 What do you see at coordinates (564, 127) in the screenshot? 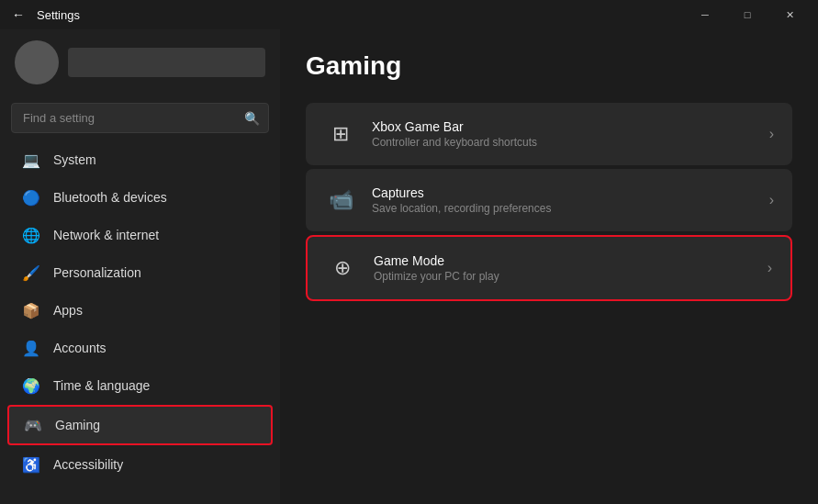
I see `card-title-xbox-game-bar: Xbox Game Bar` at bounding box center [564, 127].